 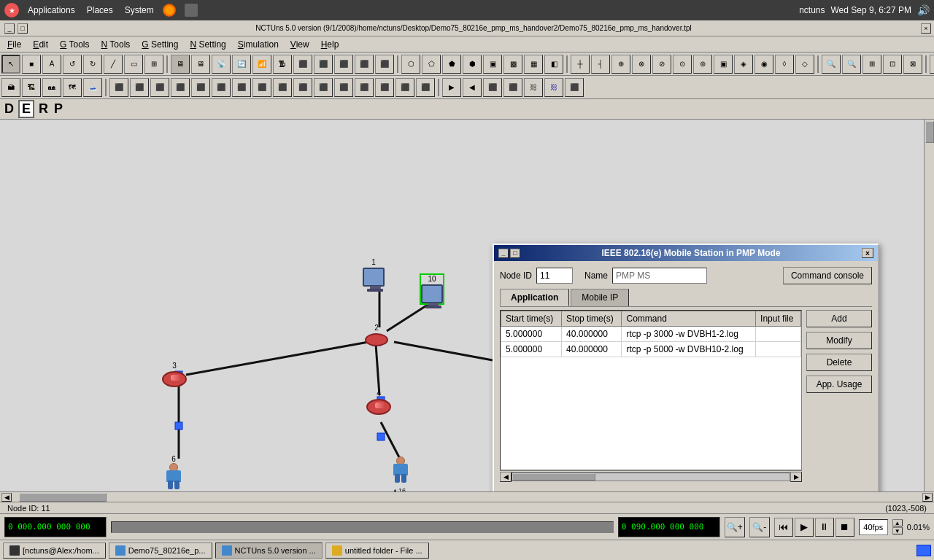 I want to click on t2-tool-22: ▶, so click(x=452, y=88).